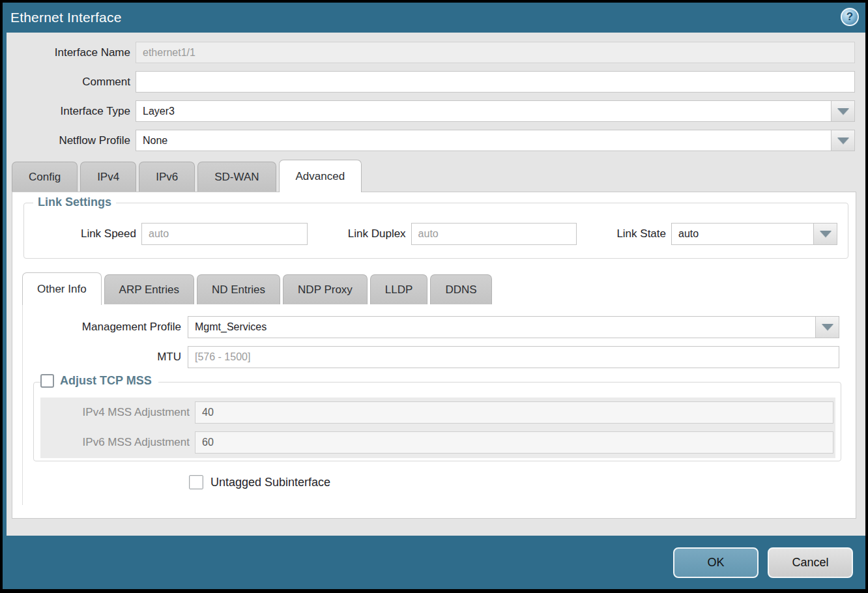  I want to click on mtu-field, so click(514, 357).